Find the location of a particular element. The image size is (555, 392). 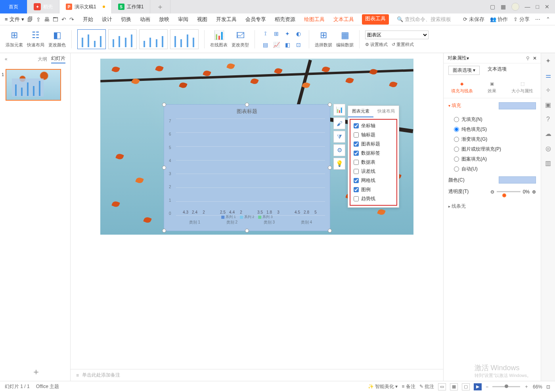

panel-sub-effects: ▣效果 is located at coordinates (492, 88).